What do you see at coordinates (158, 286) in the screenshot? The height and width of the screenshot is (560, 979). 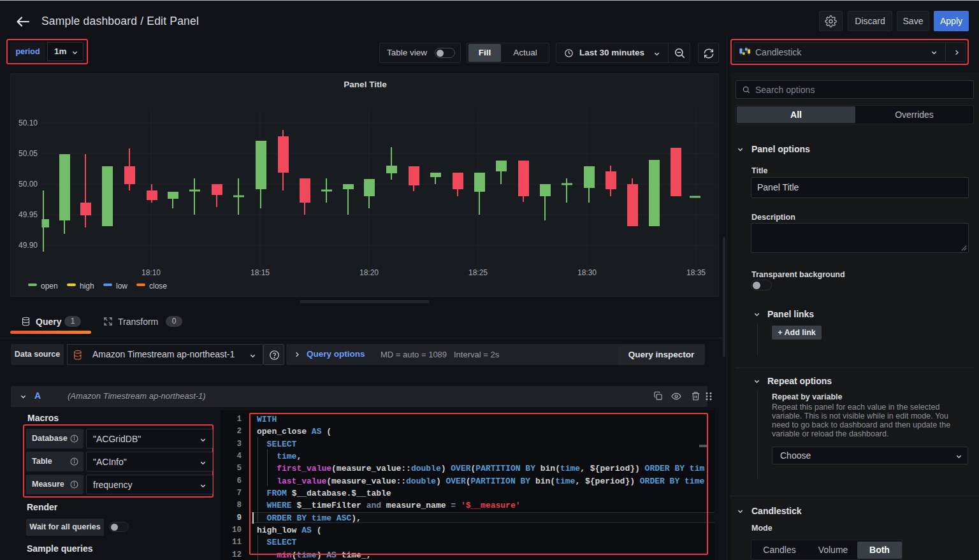 I see `svg-text: close` at bounding box center [158, 286].